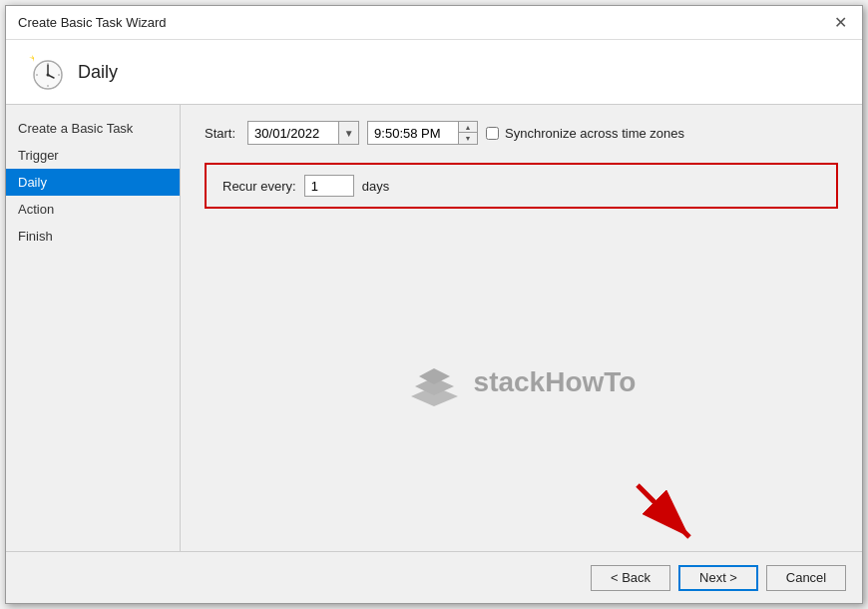 Image resolution: width=868 pixels, height=609 pixels. Describe the element at coordinates (329, 186) in the screenshot. I see `recur-input` at that location.